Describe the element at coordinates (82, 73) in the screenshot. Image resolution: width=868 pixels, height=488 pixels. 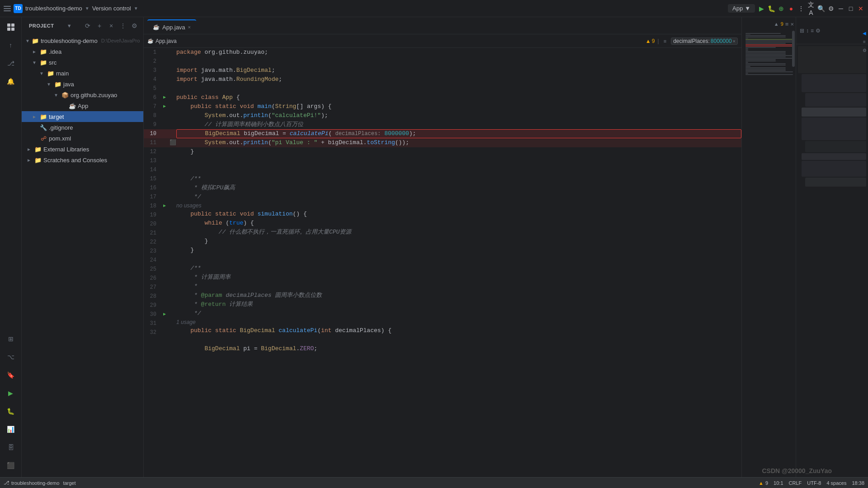
I see `tree-item-main: ▼ 📁 main` at that location.